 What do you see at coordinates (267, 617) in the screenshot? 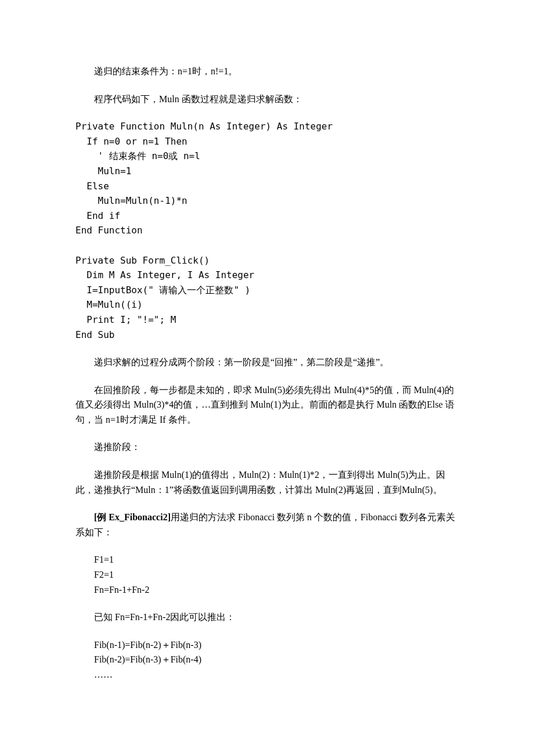
I see `paragraph: 已知 Fn=Fn-1+Fn-2因此可以推出：` at bounding box center [267, 617].